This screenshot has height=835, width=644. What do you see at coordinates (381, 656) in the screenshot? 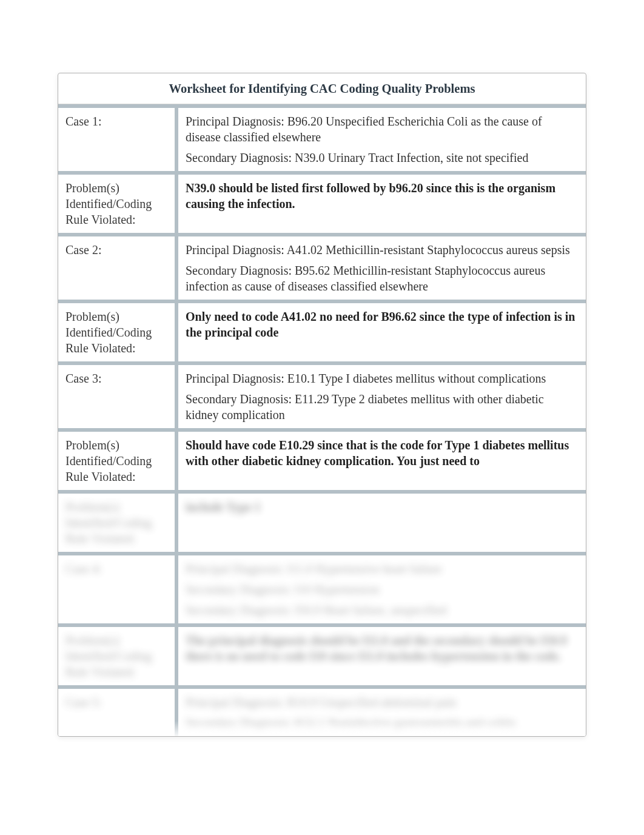
I see `row-content: The principal diagnosis should be I11.0 …` at bounding box center [381, 656].